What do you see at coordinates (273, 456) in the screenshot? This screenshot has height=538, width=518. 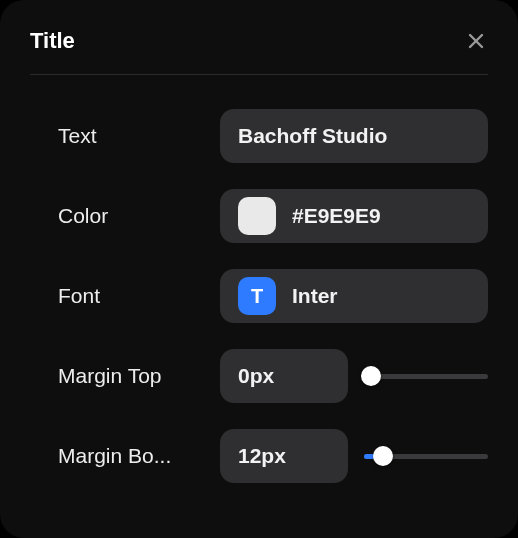 I see `row-margin-bottom: Margin Bo... 12px` at bounding box center [273, 456].